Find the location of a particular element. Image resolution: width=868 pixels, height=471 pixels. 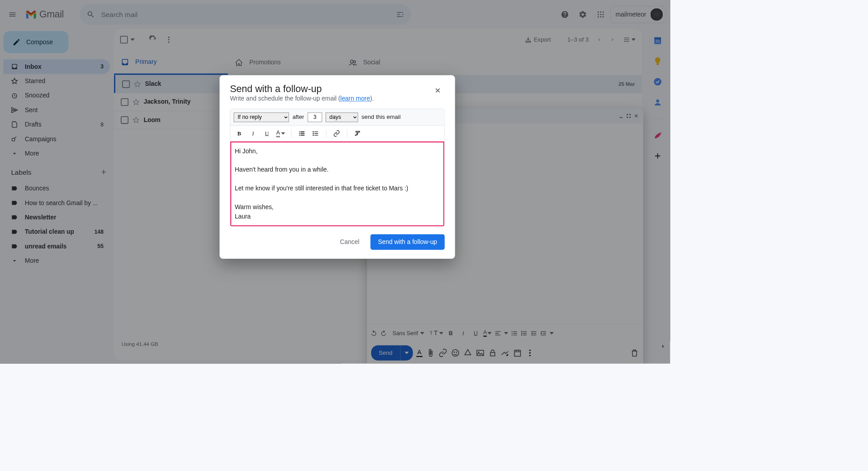

followup-modal: Send with a follow-up Write and schedule… is located at coordinates (337, 167).